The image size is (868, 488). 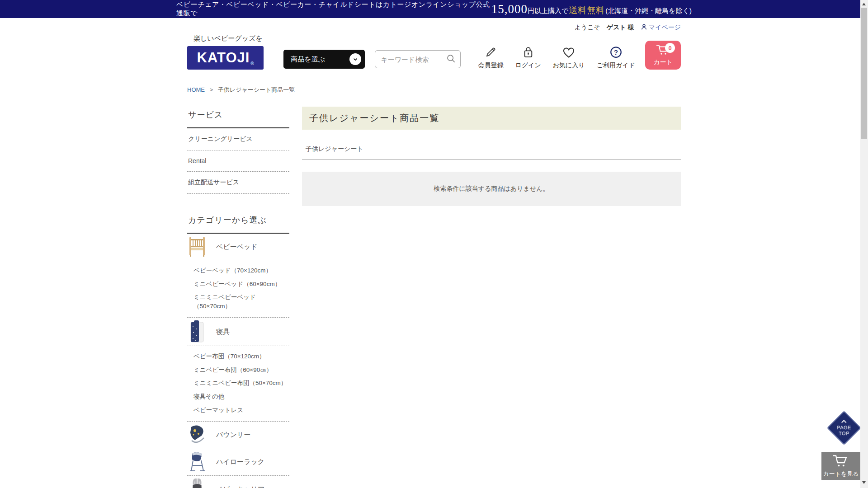 I want to click on crib-image, so click(x=197, y=247).